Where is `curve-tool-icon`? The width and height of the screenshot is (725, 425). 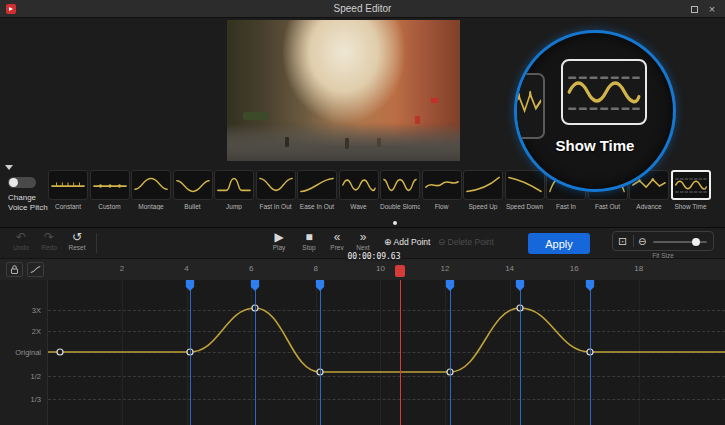 curve-tool-icon is located at coordinates (36, 270).